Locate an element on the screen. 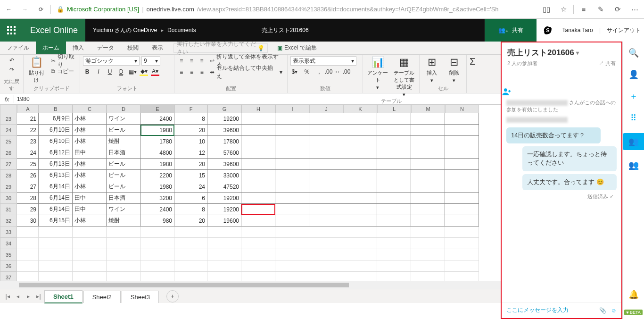 Image resolution: width=644 pixels, height=319 pixels. fill-color-button: ◆▾ is located at coordinates (144, 72).